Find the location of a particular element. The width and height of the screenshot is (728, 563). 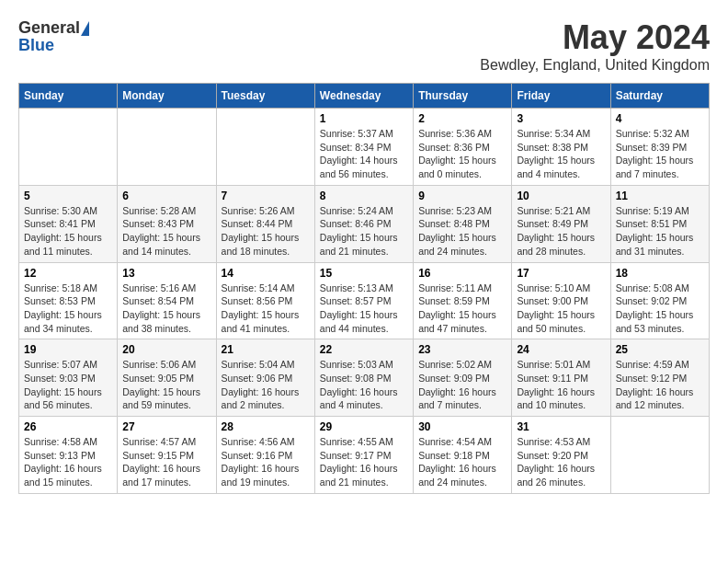

calendar-day-cell: 11Sunrise: 5:19 AM Sunset: 8:51 PM Dayli… is located at coordinates (660, 224).